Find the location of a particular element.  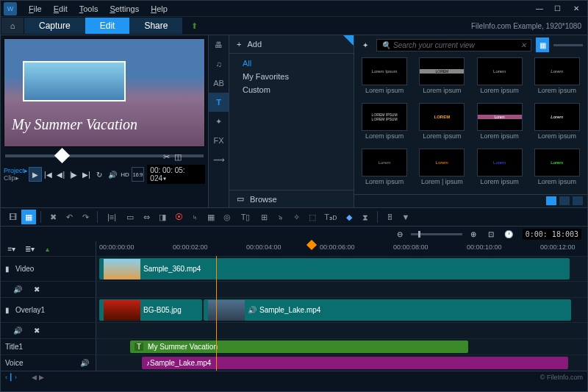

storyboard-view-icon: 🎞 is located at coordinates (12, 217).